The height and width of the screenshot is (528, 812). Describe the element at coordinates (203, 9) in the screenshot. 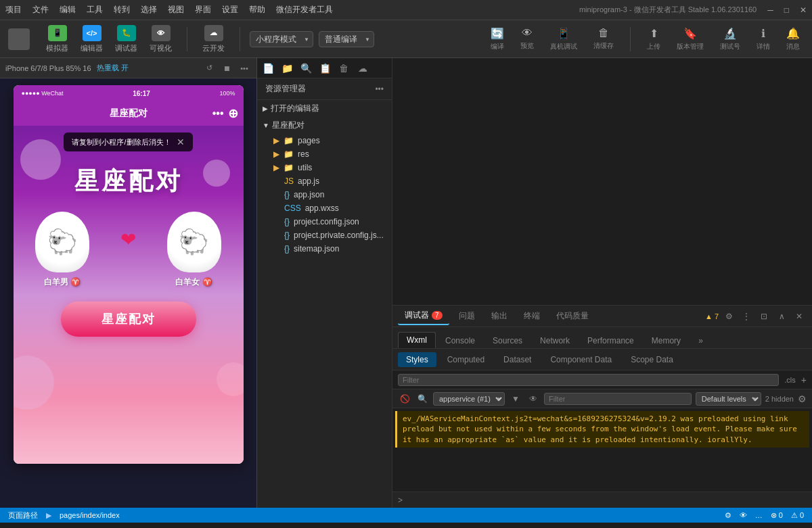

I see `menu-item-interface: 界面` at that location.